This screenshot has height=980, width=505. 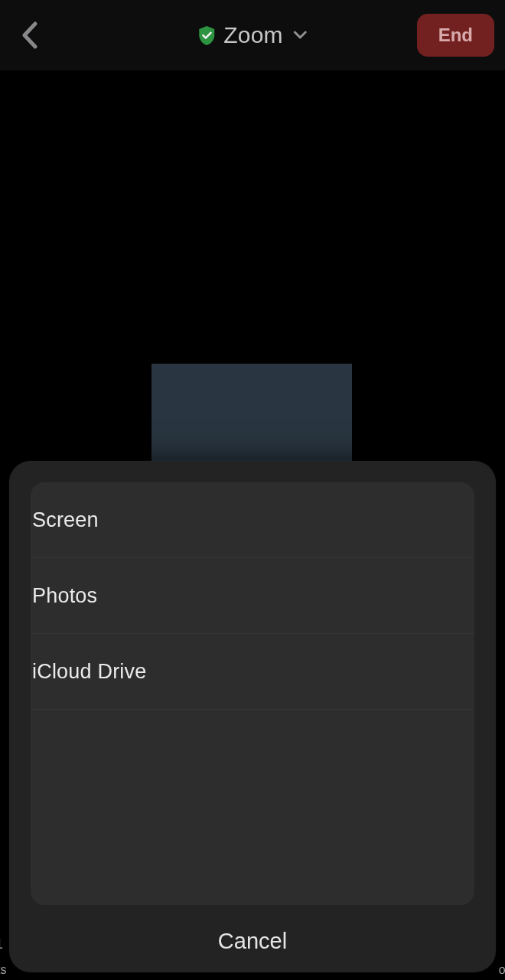 I want to click on share-option-photos: Photos, so click(x=252, y=596).